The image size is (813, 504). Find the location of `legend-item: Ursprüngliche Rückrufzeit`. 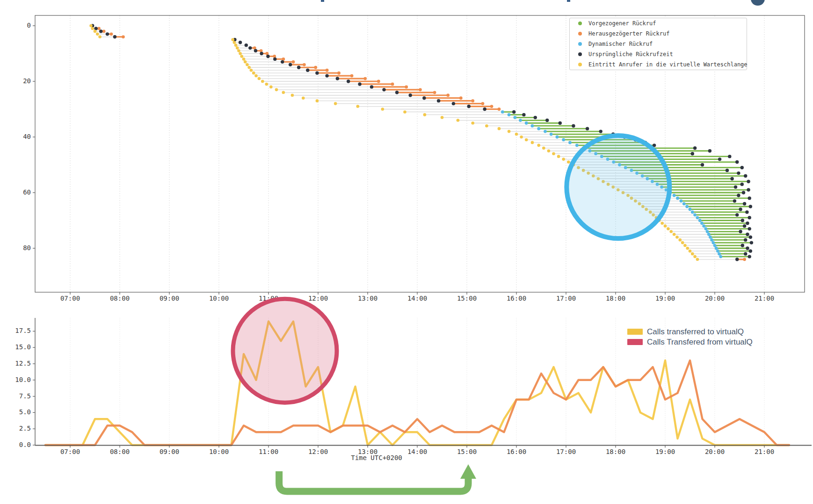

legend-item: Ursprüngliche Rückrufzeit is located at coordinates (661, 54).